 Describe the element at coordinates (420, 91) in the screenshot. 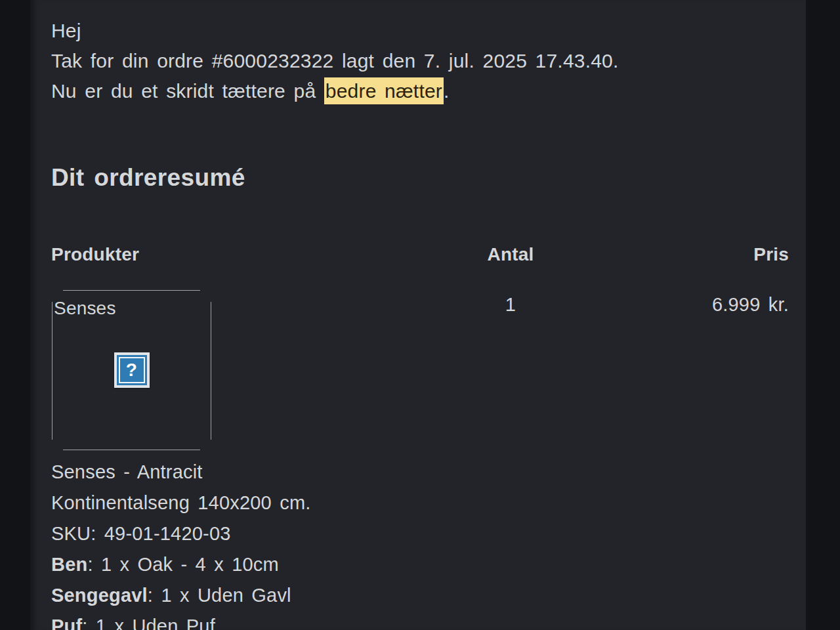

I see `greeting-step: Nu er du et skridt tættere på bedre nætt…` at that location.